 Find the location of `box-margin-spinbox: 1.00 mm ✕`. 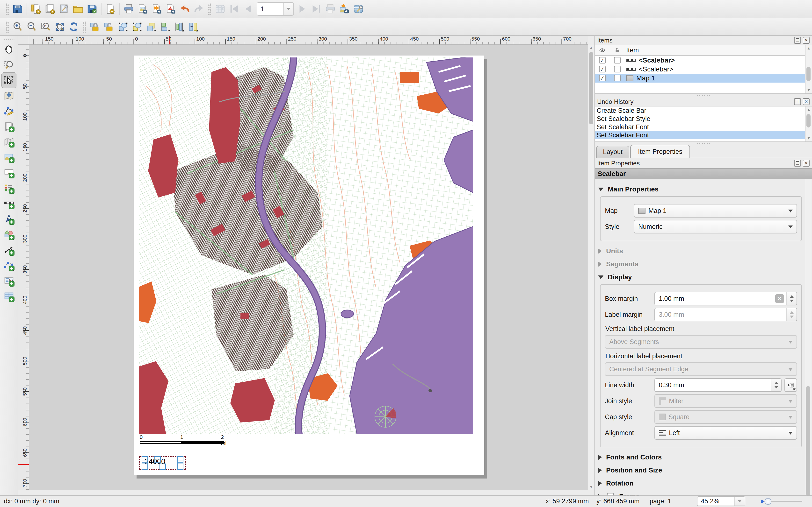

box-margin-spinbox: 1.00 mm ✕ is located at coordinates (725, 298).